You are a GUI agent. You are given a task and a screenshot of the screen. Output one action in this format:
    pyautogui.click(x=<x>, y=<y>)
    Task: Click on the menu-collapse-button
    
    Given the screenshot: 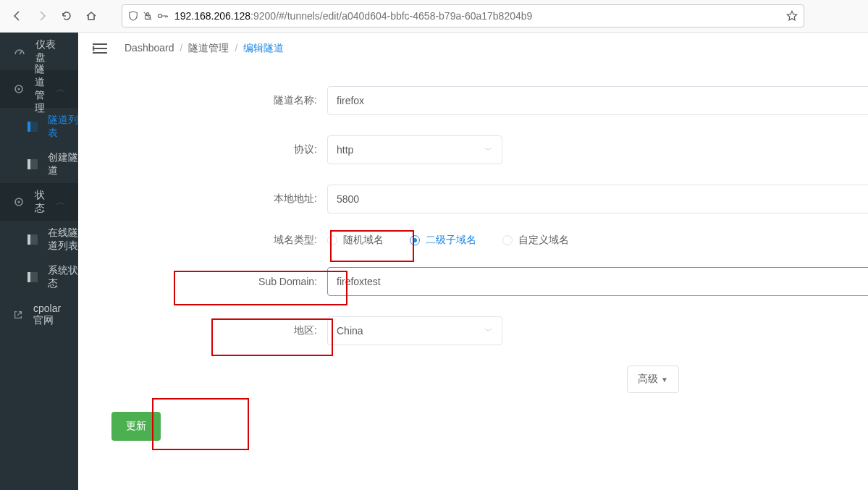 What is the action you would take?
    pyautogui.click(x=101, y=48)
    